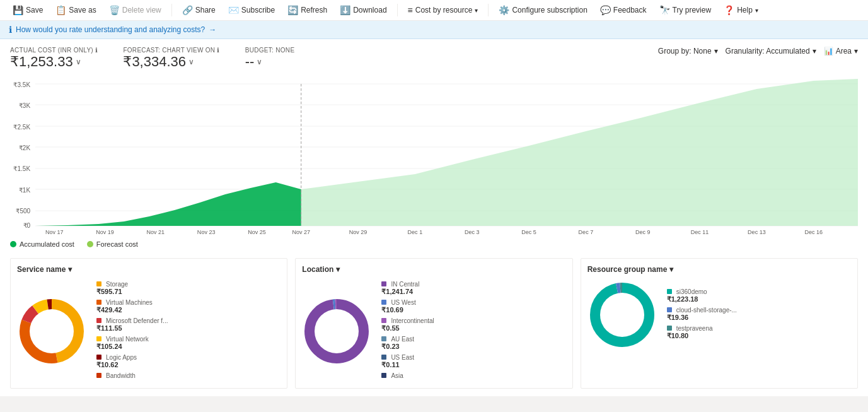 The height and width of the screenshot is (412, 868). What do you see at coordinates (199, 10) in the screenshot?
I see `share-button: 🔗 Share` at bounding box center [199, 10].